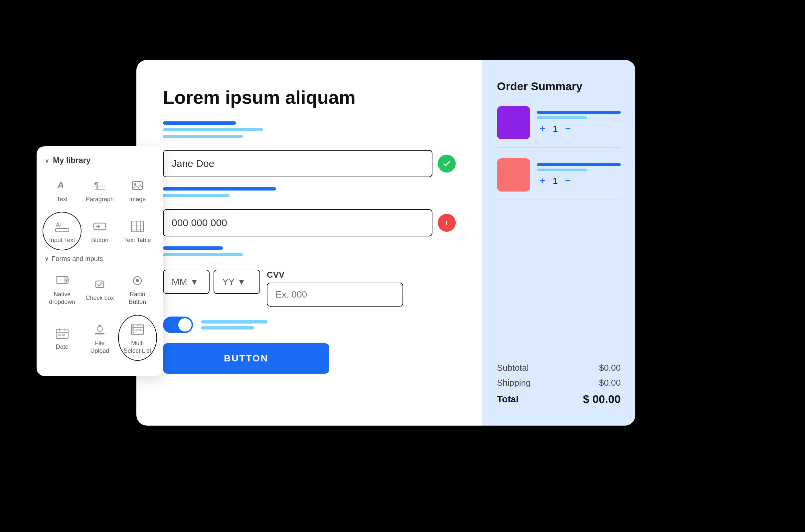 The height and width of the screenshot is (532, 805). Describe the element at coordinates (310, 164) in the screenshot. I see `name-input-row` at that location.